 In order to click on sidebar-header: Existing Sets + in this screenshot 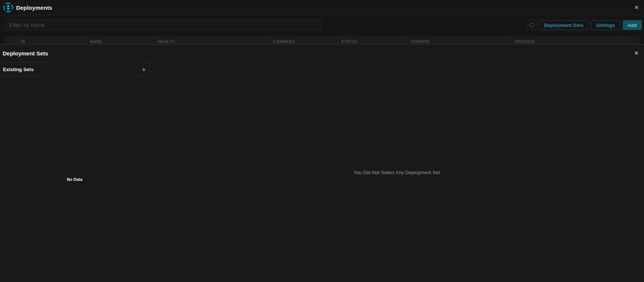, I will do `click(75, 70)`.